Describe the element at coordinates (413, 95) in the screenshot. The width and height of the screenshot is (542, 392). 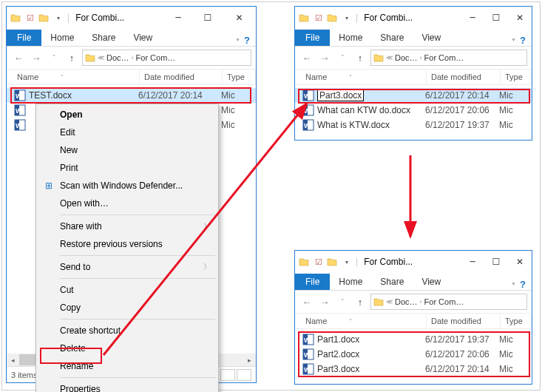
I see `table-row: W Part3.docx 6/12/2017 20:14 Mic` at that location.